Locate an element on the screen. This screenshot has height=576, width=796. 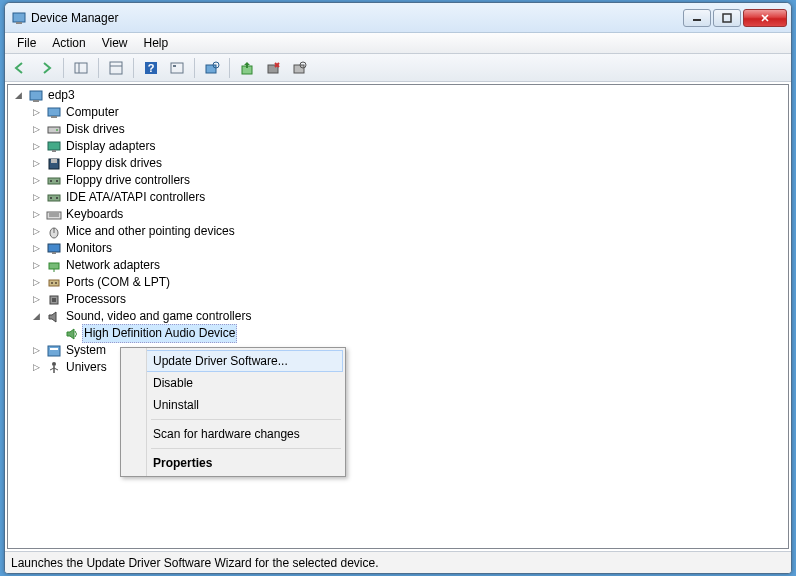
tree-category: ▷Mice and other pointing devices is located at coordinates (398, 232).